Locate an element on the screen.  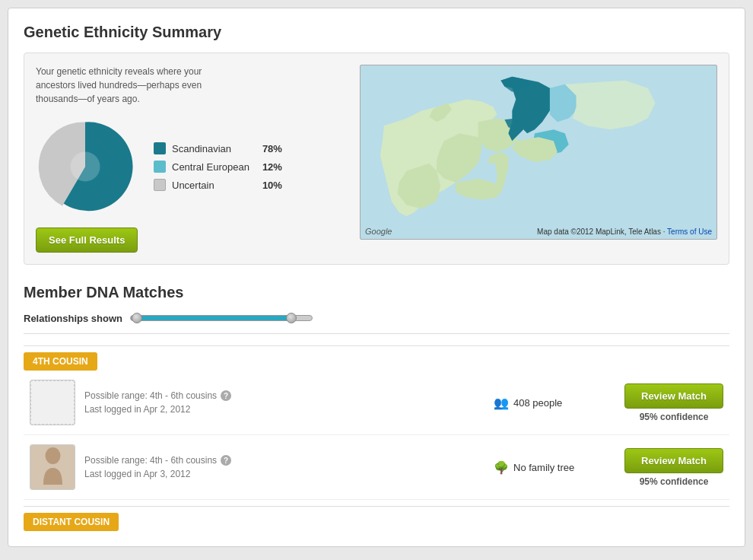
match-row-1: Possible range: 4th - 6th cousins ? Last… is located at coordinates (376, 403).